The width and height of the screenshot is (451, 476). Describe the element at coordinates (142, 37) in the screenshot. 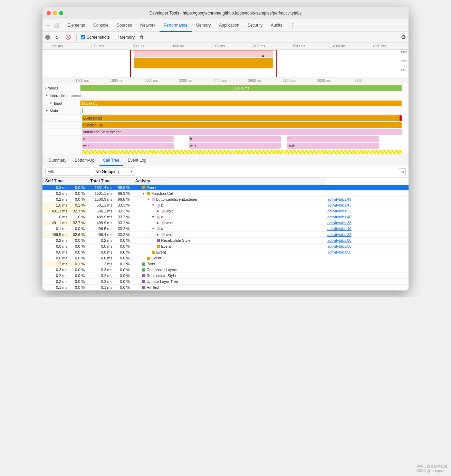

I see `delete-icon: 🗑` at that location.